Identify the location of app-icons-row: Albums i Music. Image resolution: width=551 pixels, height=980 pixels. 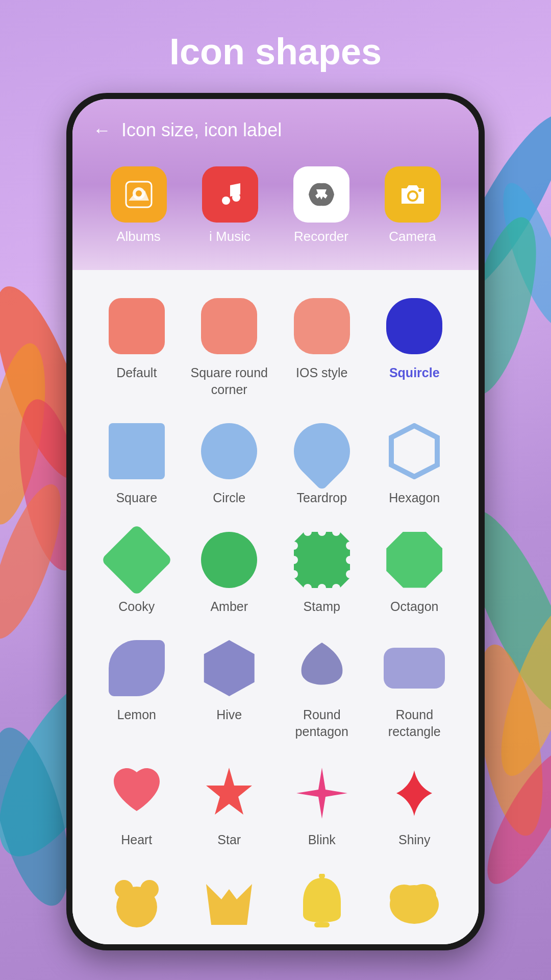
(276, 205).